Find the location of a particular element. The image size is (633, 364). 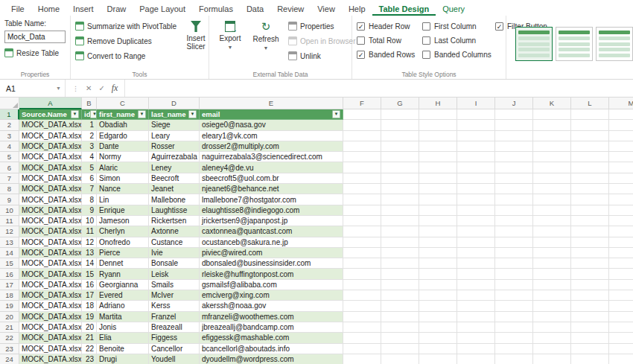

cell: 18 is located at coordinates (89, 306).